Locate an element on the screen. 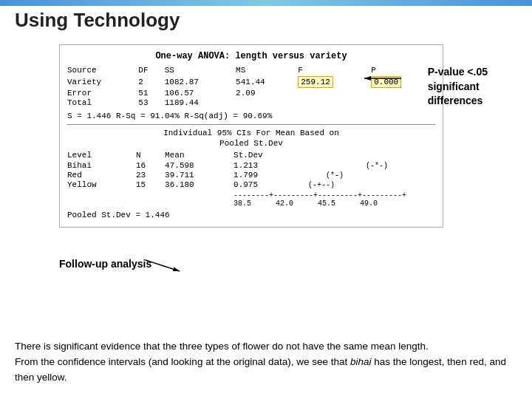 The height and width of the screenshot is (399, 532). cell-error-f is located at coordinates (334, 93).